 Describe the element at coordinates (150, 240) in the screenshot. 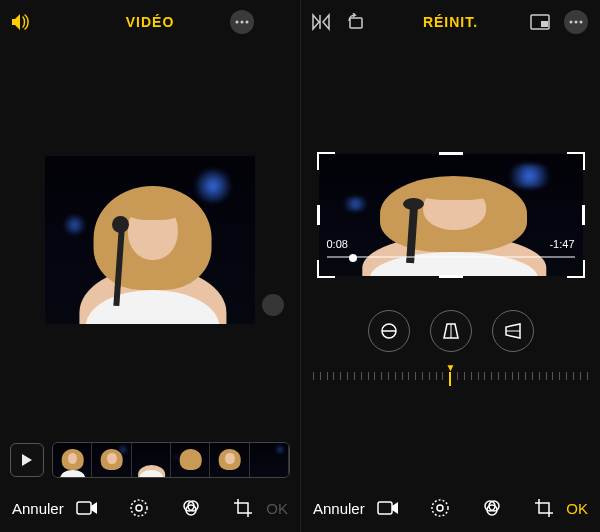

I see `video-frame` at that location.